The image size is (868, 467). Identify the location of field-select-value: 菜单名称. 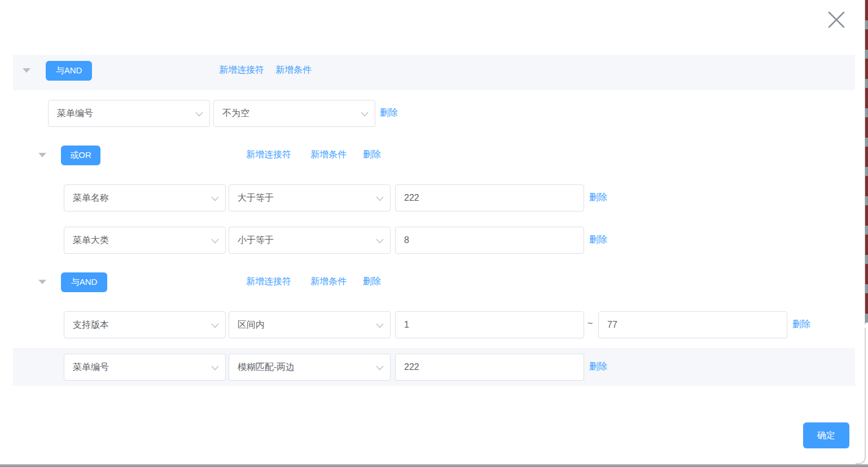
(91, 199).